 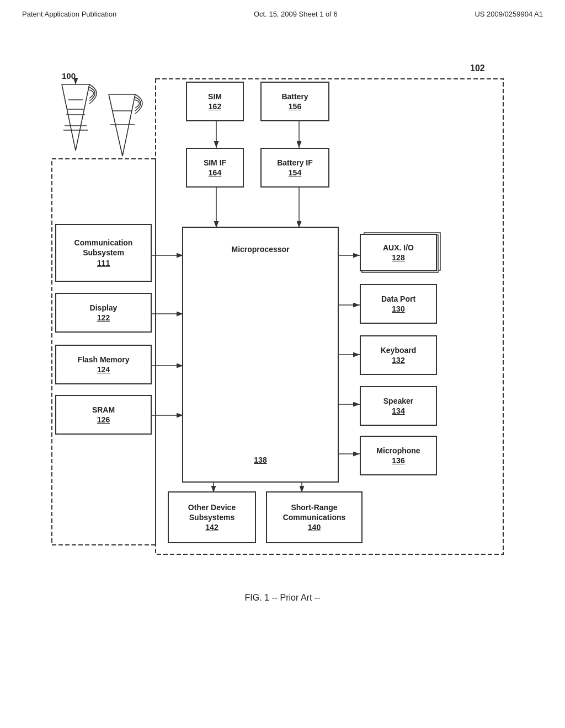 What do you see at coordinates (295, 106) in the screenshot?
I see `battery-number: 156` at bounding box center [295, 106].